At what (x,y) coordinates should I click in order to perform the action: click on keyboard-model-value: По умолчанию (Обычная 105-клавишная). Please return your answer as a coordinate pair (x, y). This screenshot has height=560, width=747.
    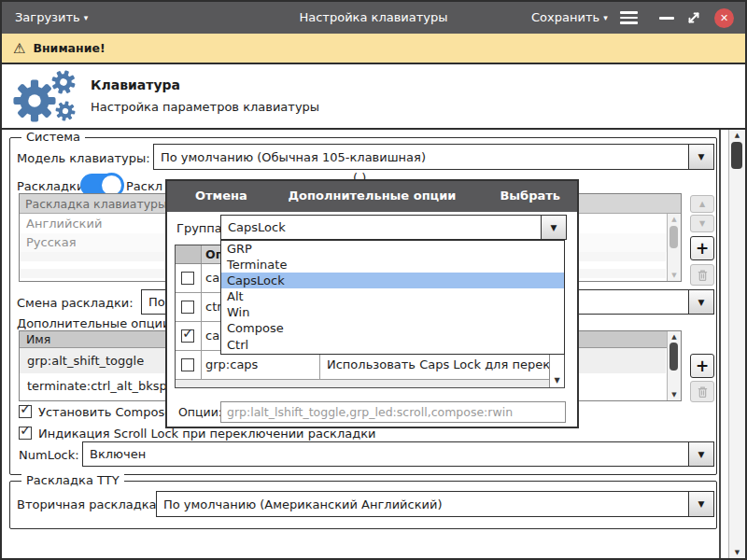
    Looking at the image, I should click on (421, 157).